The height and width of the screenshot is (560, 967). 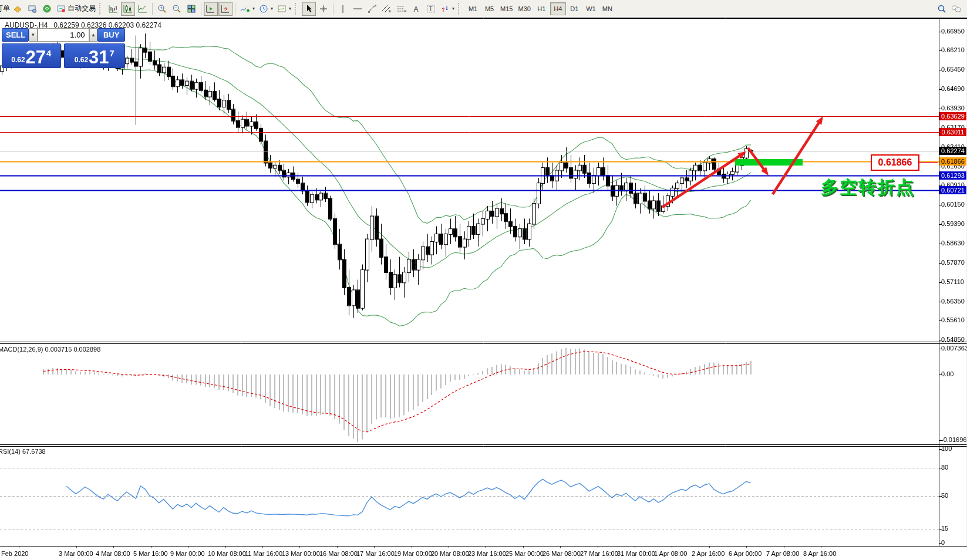 I want to click on date-axis-label: 31 Mar 00:00, so click(x=636, y=554).